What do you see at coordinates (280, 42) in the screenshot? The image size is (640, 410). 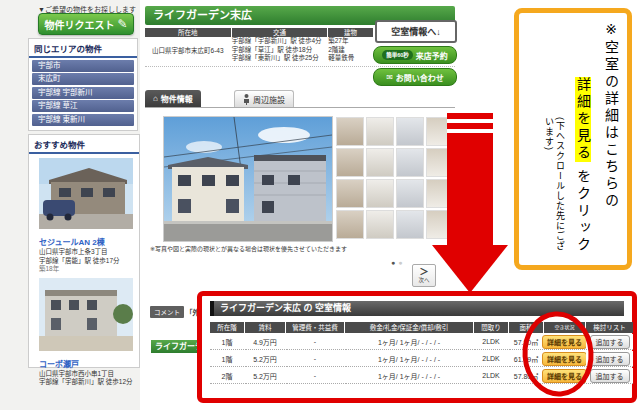 I see `info-access-1: 宇部線「宇部新川」駅 徒歩4分` at bounding box center [280, 42].